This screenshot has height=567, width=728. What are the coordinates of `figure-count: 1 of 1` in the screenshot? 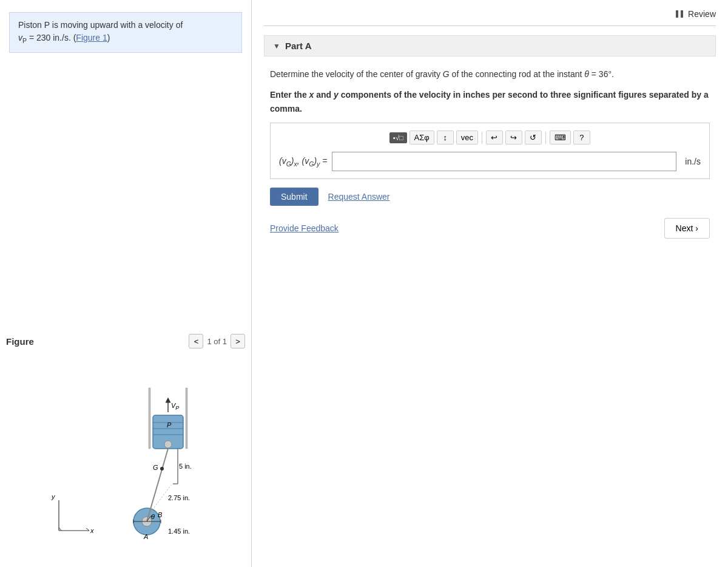 It's located at (217, 341).